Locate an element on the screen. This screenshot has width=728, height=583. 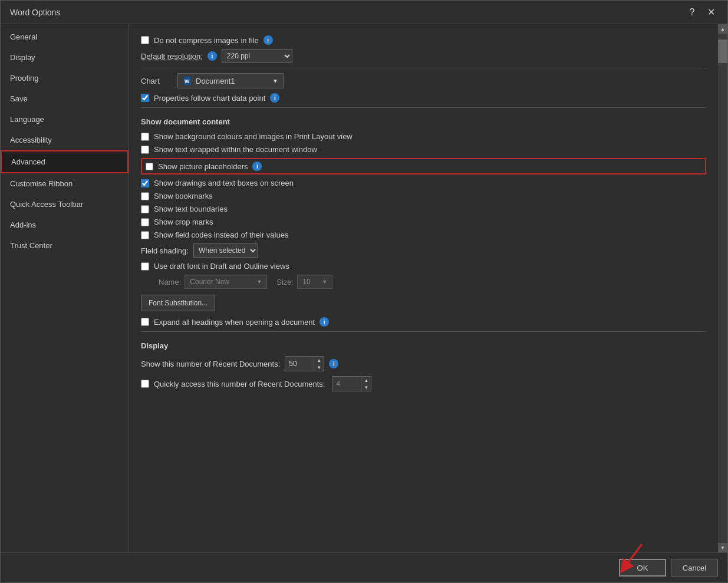
quickly-access-spinbox-btns: ▲ ▼ is located at coordinates (367, 384).